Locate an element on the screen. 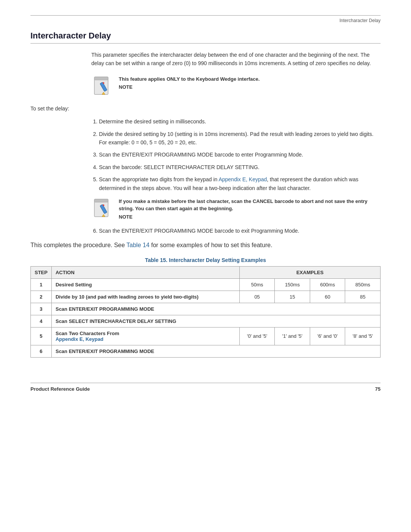  ex-5-3: '6' and '0' is located at coordinates (327, 336).